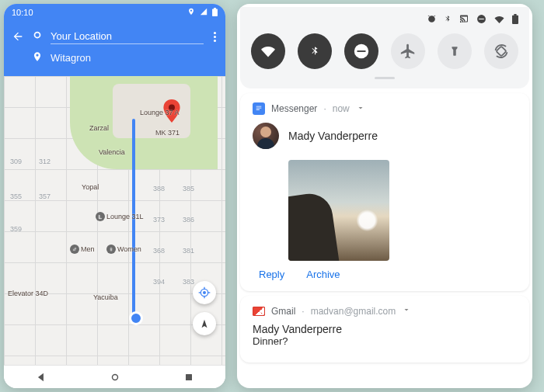  What do you see at coordinates (37, 36) in the screenshot?
I see `origin-circle-icon` at bounding box center [37, 36].